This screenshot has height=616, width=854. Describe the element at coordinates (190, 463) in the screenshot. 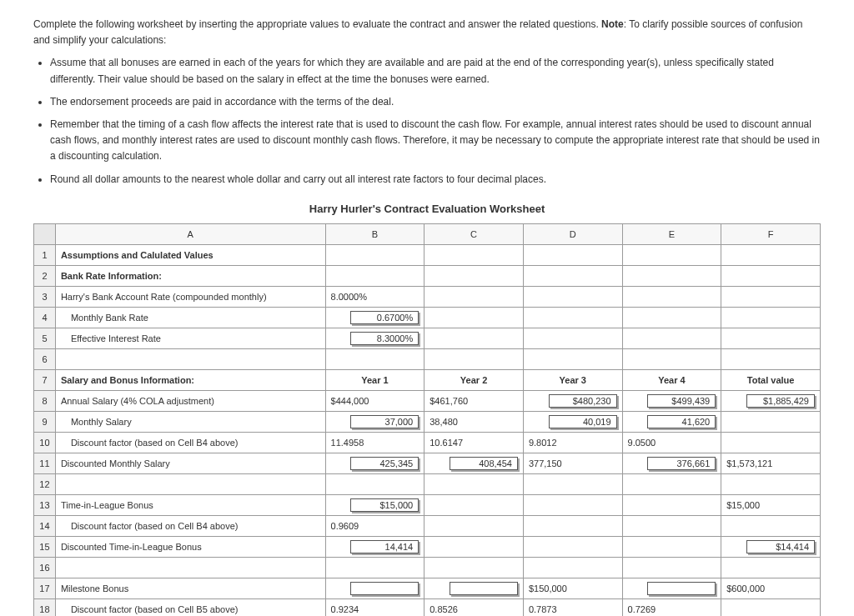

I see `cell-a: Discounted Monthly Salary` at that location.